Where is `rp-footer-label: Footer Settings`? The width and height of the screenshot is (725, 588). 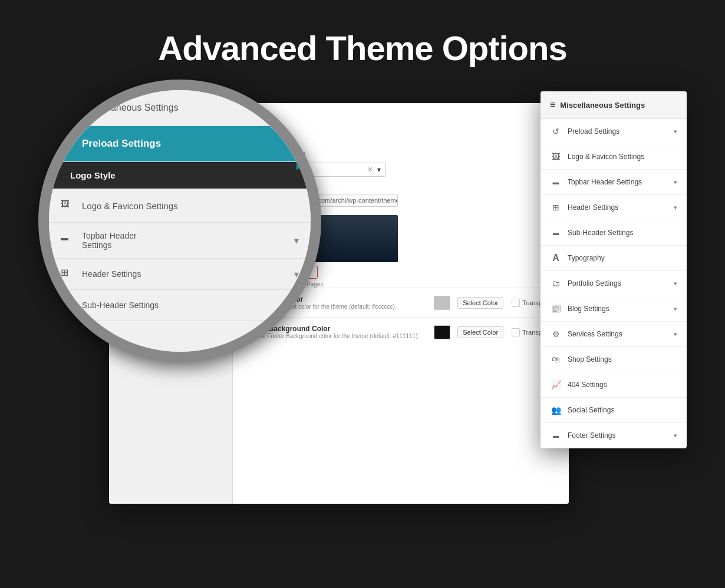
rp-footer-label: Footer Settings is located at coordinates (592, 435).